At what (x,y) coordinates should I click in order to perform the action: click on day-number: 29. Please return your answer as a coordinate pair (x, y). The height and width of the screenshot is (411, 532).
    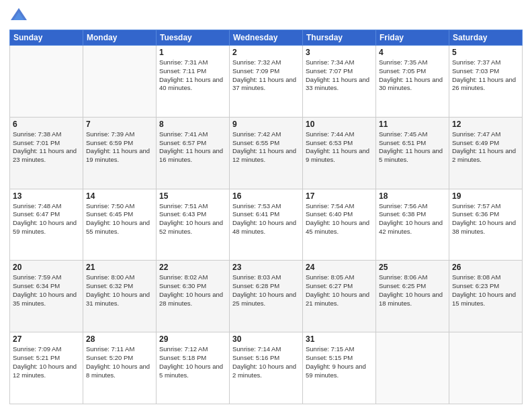
    Looking at the image, I should click on (193, 339).